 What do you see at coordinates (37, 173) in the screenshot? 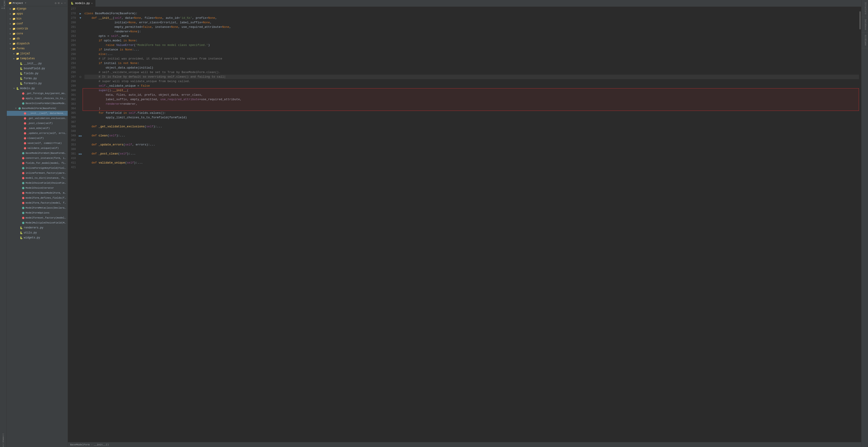
I see `tree-item-inlineformset-factory: ▶ ⬤ inlineformset_factory(parent_model, …` at bounding box center [37, 173].